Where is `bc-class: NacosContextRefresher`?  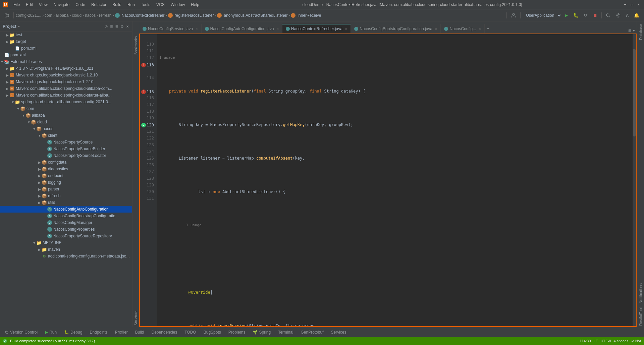
bc-class: NacosContextRefresher is located at coordinates (143, 15).